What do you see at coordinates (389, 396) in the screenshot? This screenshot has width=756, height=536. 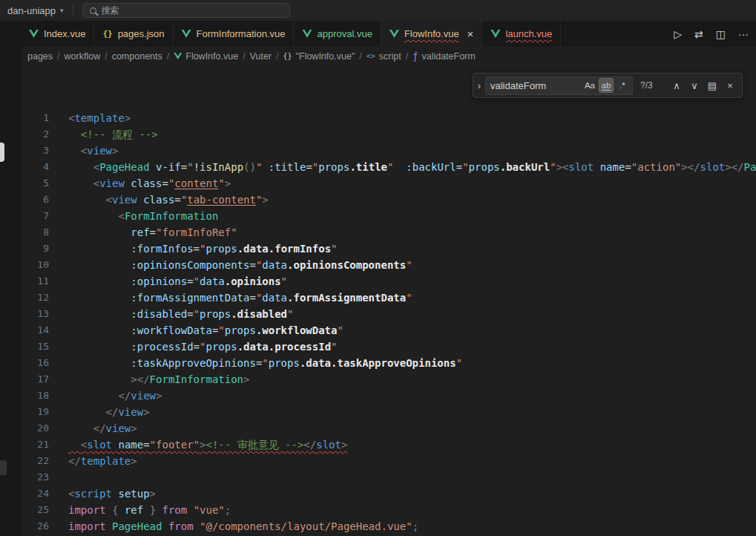 I see `code-line: 18 </view>` at bounding box center [389, 396].